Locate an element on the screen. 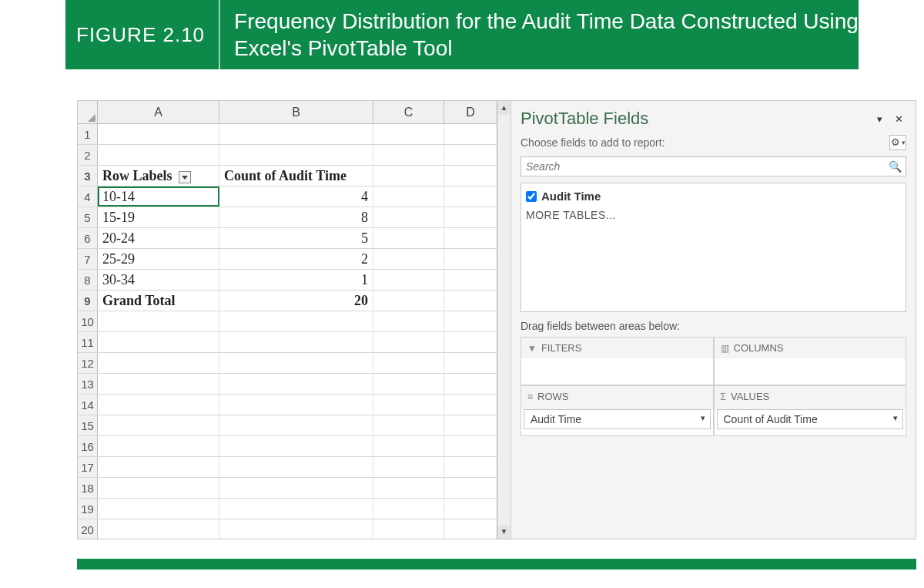 The height and width of the screenshot is (588, 924). cell: 15-19 is located at coordinates (159, 217).